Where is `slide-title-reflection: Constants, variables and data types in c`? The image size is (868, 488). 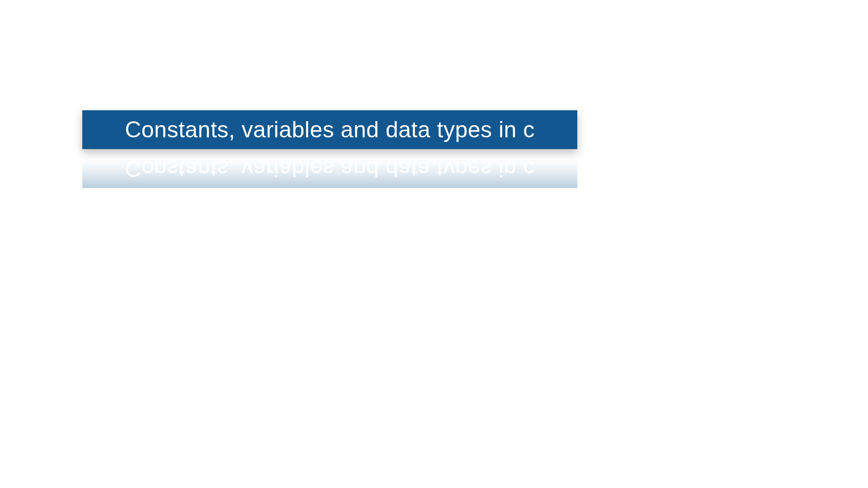
slide-title-reflection: Constants, variables and data types in c is located at coordinates (330, 169).